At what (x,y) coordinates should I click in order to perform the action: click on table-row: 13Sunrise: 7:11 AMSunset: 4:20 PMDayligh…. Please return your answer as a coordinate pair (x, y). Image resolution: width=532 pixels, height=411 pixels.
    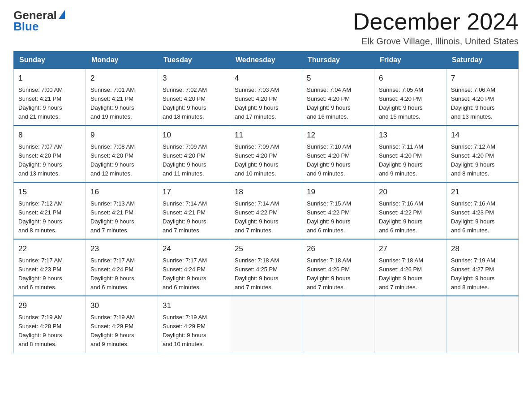
    Looking at the image, I should click on (410, 154).